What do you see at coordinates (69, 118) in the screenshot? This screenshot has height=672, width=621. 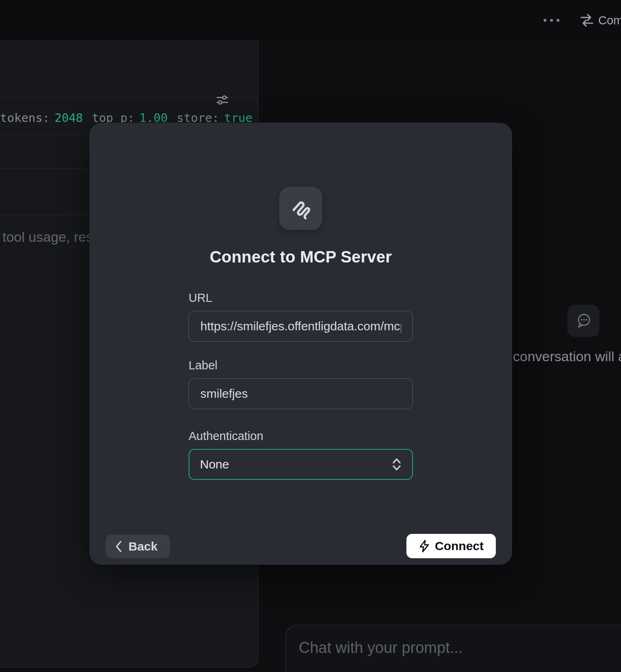 I see `param-value: 2048` at bounding box center [69, 118].